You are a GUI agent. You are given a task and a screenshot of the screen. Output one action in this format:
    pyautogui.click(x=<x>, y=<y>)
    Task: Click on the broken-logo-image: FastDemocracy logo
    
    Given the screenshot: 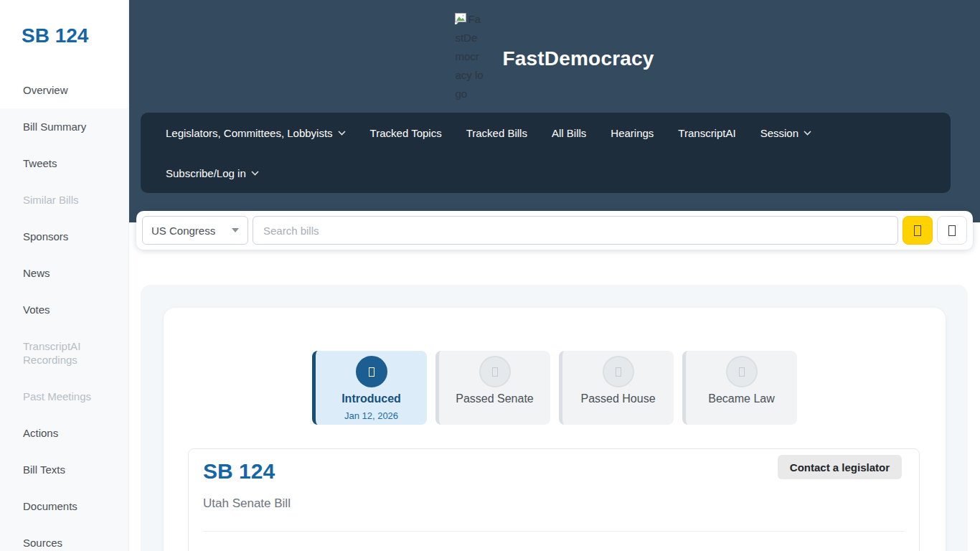 What is the action you would take?
    pyautogui.click(x=469, y=57)
    